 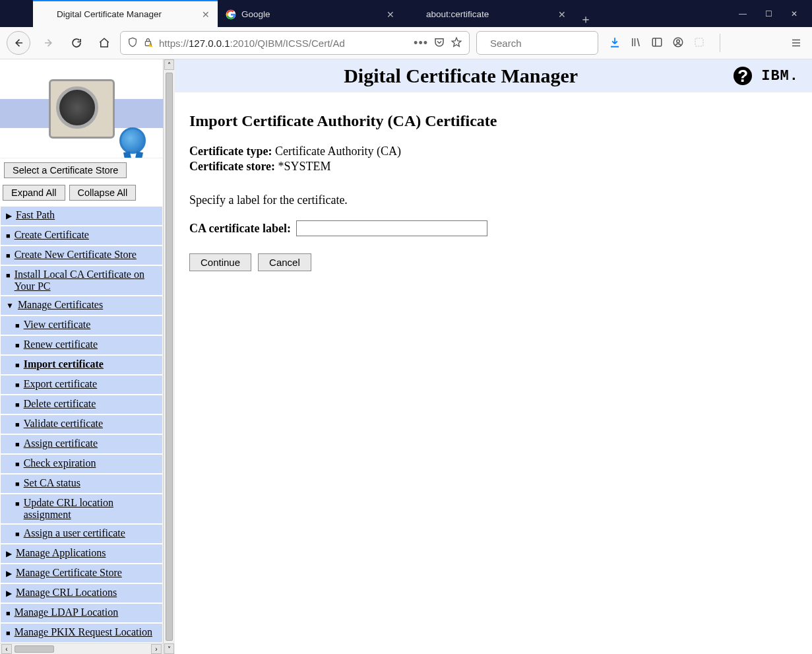 What do you see at coordinates (82, 345) in the screenshot?
I see `sidebar-subitem: ■Renew certificate` at bounding box center [82, 345].